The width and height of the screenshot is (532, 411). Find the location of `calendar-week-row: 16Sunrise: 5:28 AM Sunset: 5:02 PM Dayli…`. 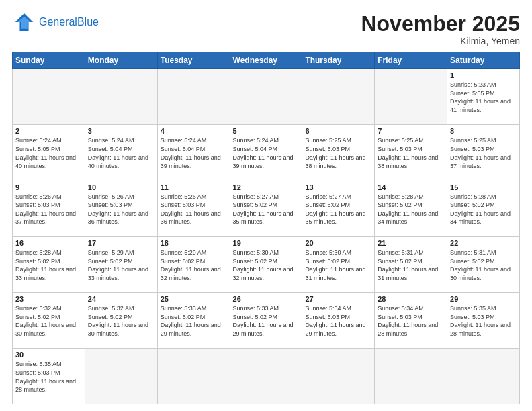

calendar-week-row: 16Sunrise: 5:28 AM Sunset: 5:02 PM Dayli… is located at coordinates (266, 265).